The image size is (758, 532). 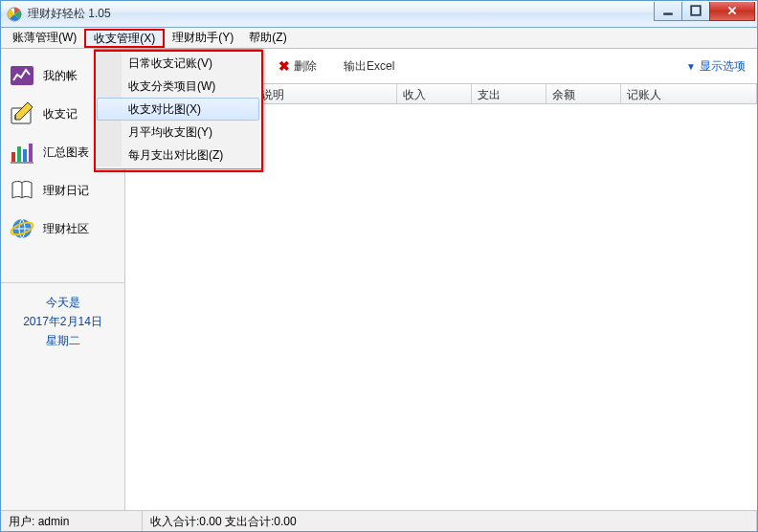 What do you see at coordinates (691, 67) in the screenshot?
I see `chevron-down-icon: ▼` at bounding box center [691, 67].